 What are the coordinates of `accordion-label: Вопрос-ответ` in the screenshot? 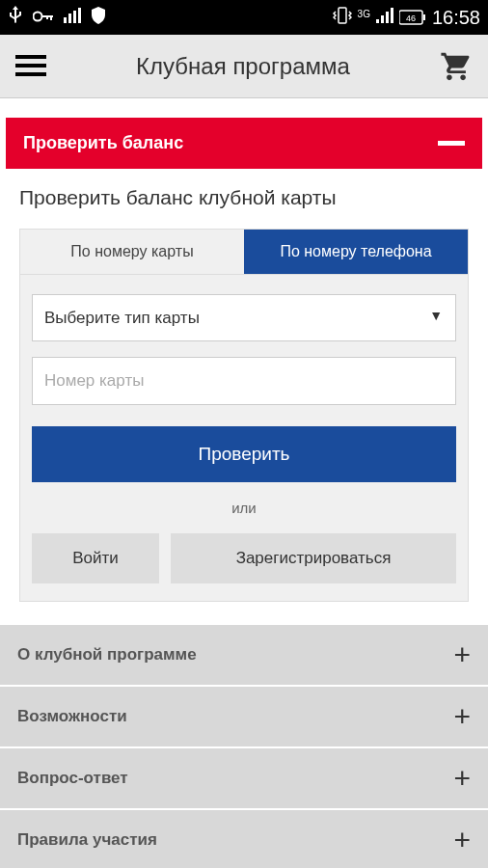 It's located at (73, 778).